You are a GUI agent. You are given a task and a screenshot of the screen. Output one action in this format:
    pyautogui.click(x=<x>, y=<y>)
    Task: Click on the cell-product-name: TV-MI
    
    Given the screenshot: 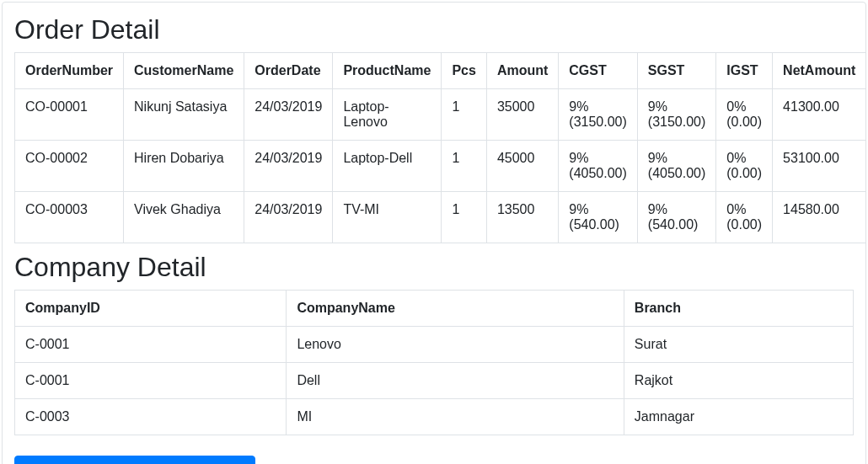 What is the action you would take?
    pyautogui.click(x=388, y=217)
    